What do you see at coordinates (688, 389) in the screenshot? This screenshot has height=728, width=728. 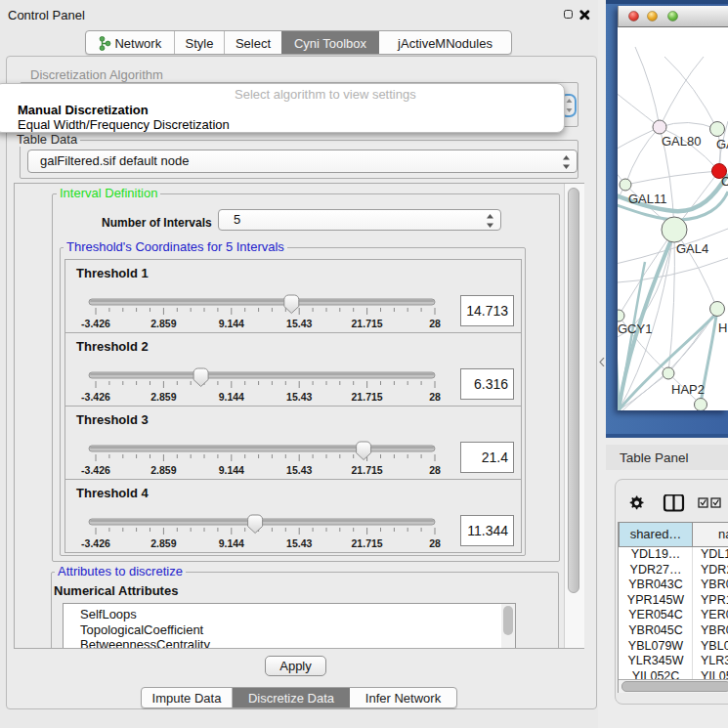 I see `svg-text: HAP2` at bounding box center [688, 389].